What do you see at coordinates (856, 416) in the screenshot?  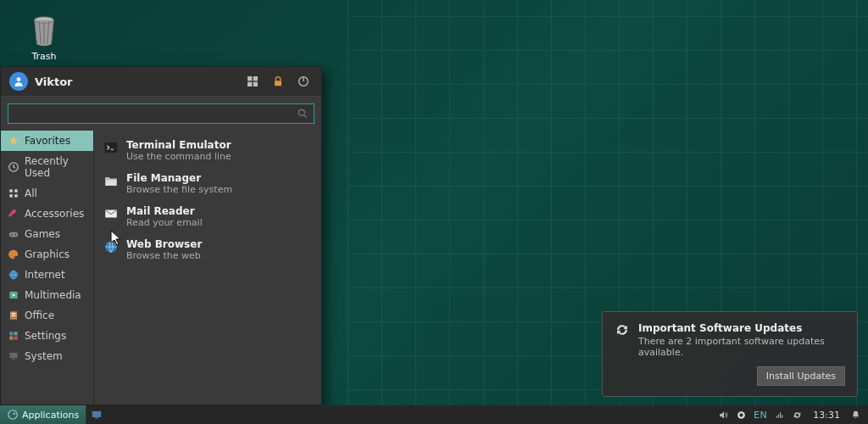 I see `notifications-indicator` at bounding box center [856, 416].